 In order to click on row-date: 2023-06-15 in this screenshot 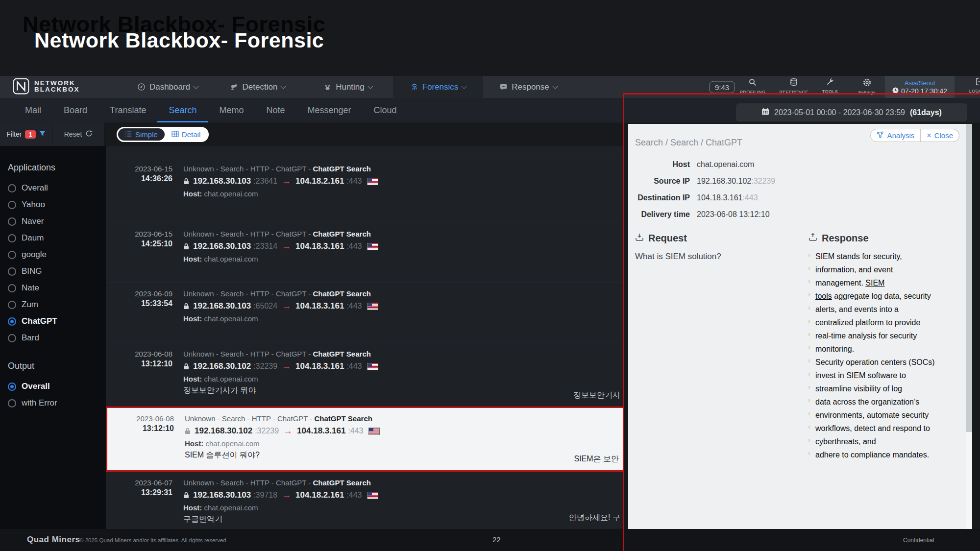, I will do `click(139, 234)`.